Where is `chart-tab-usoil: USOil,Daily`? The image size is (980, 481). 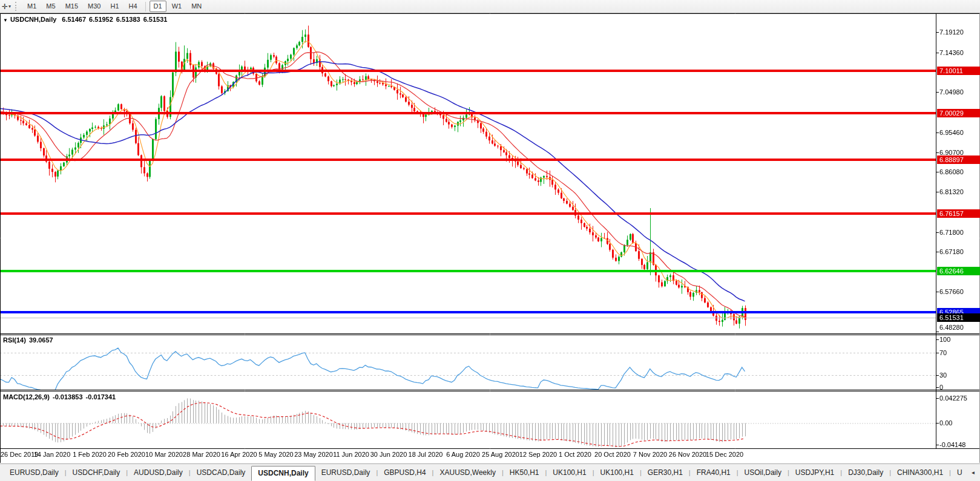
chart-tab-usoil: USOil,Daily is located at coordinates (763, 473).